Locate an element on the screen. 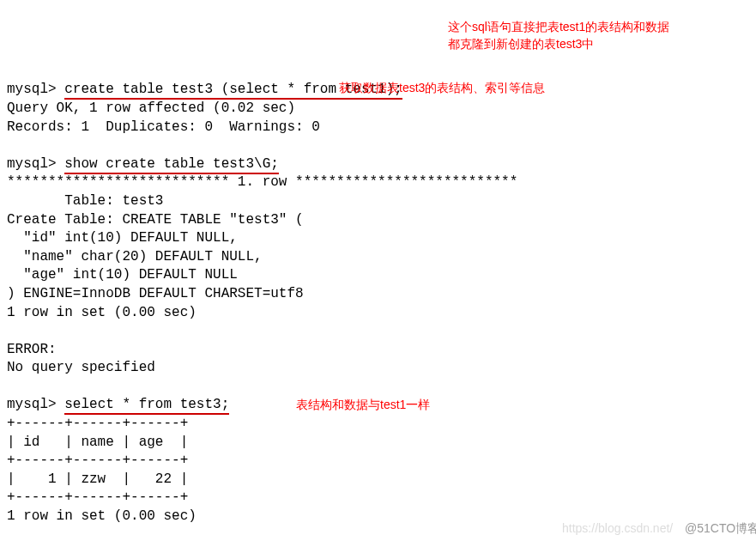 This screenshot has width=756, height=541. table-data-row: | 1 | zzw | 22 | is located at coordinates (98, 479).